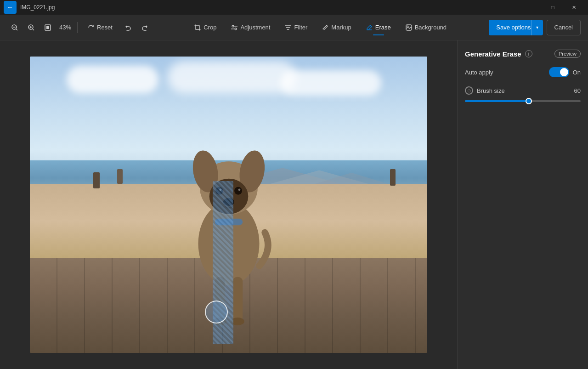  What do you see at coordinates (234, 28) in the screenshot?
I see `adjustment-icon` at bounding box center [234, 28].